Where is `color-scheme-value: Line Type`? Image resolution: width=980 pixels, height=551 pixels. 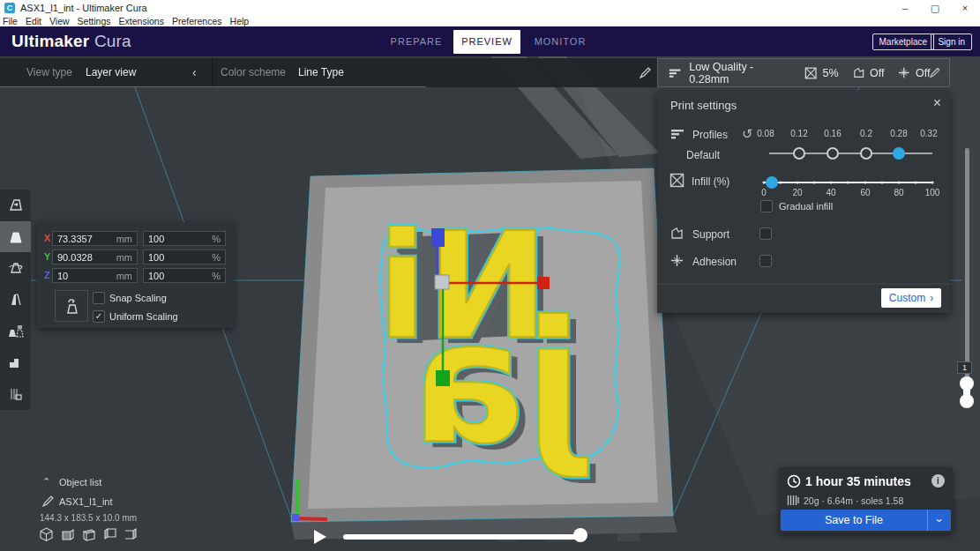 color-scheme-value: Line Type is located at coordinates (321, 72).